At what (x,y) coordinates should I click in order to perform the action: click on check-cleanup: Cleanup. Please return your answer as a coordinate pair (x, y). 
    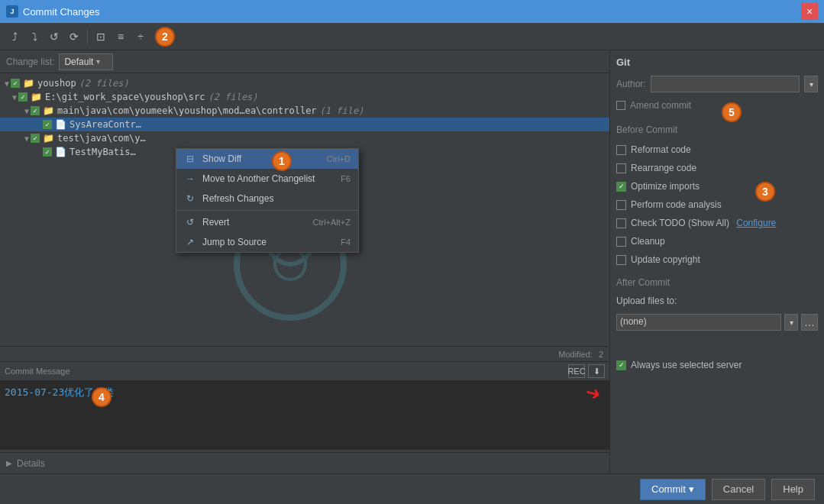
    Looking at the image, I should click on (717, 241).